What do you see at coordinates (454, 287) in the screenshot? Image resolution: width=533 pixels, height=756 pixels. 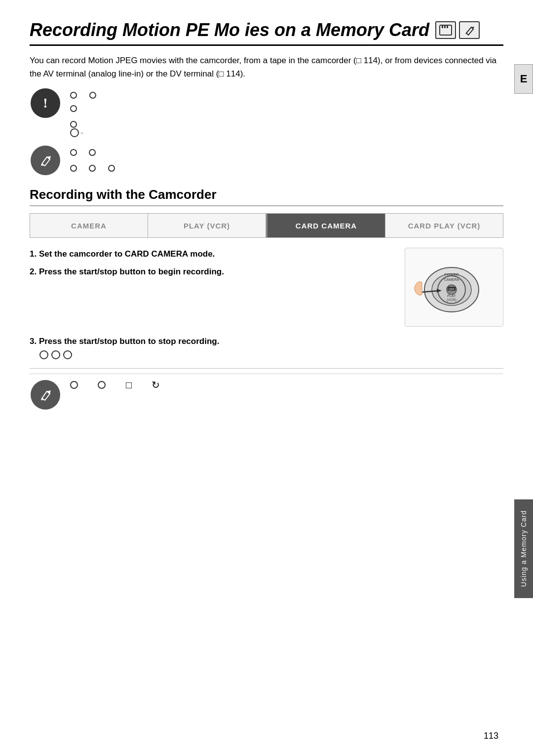 I see `camcorder-diagram: POWER CAMERA OFF PLAY (VCR)` at bounding box center [454, 287].